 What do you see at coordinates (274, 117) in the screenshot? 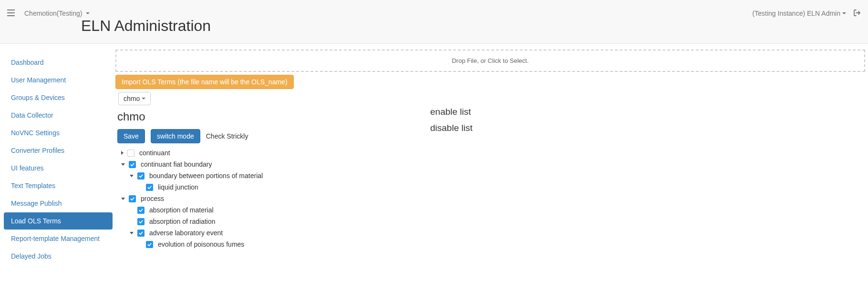
I see `ontology-heading: chmo` at bounding box center [274, 117].